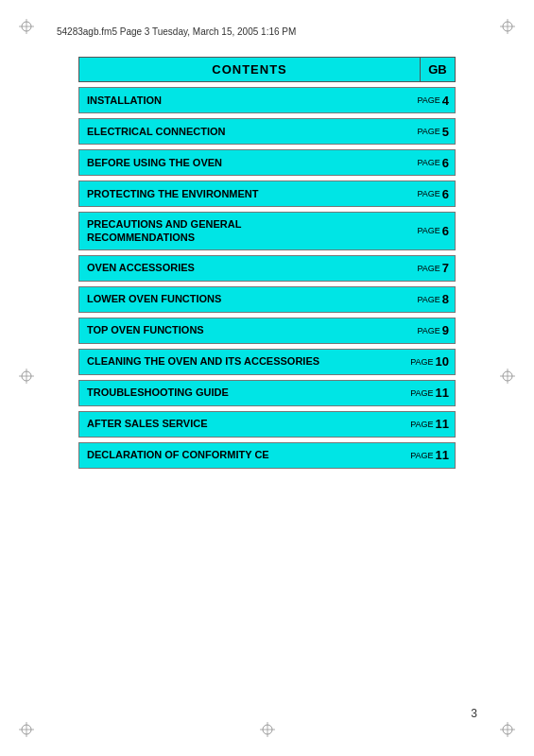 The width and height of the screenshot is (534, 756). Describe the element at coordinates (246, 231) in the screenshot. I see `toc-label: PRECAUTIONS AND GENERAL RECOMMENDATIONS` at that location.